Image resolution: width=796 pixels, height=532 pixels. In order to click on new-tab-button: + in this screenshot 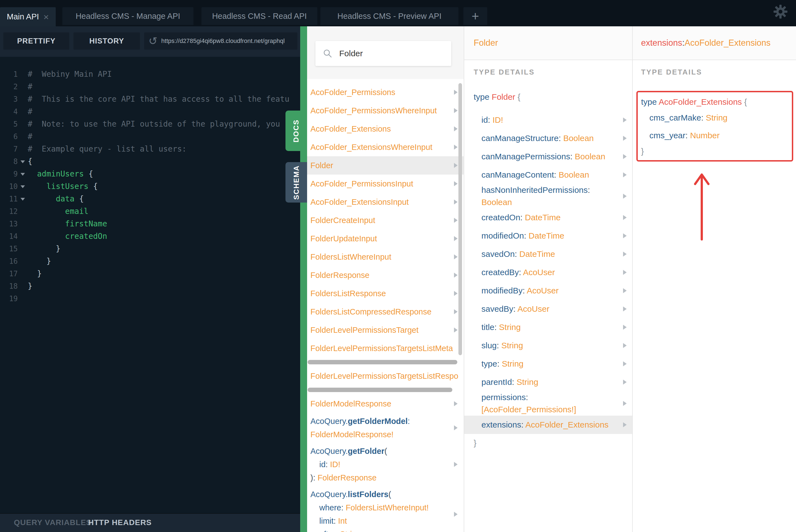, I will do `click(475, 16)`.